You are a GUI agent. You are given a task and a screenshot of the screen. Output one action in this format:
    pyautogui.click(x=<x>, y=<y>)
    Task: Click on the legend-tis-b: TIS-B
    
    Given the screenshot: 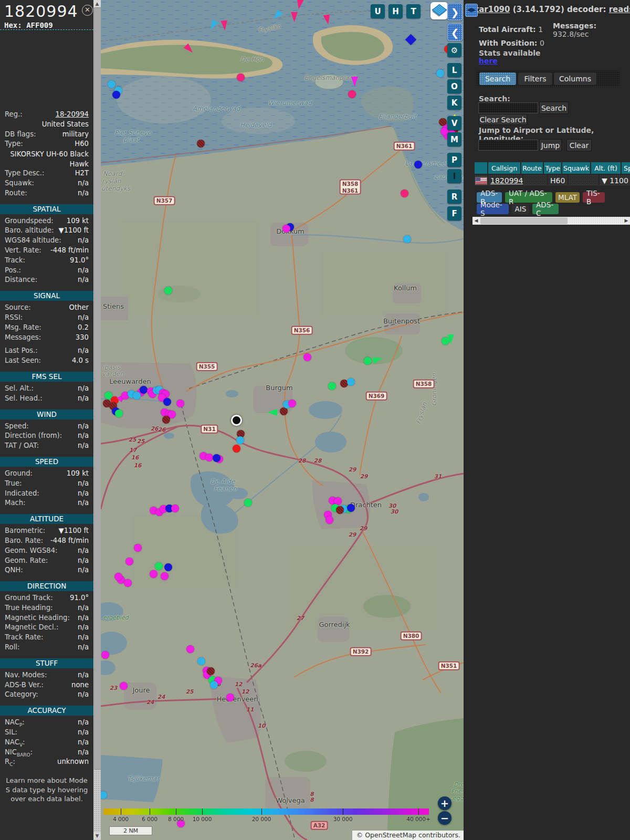 What is the action you would take?
    pyautogui.click(x=594, y=197)
    